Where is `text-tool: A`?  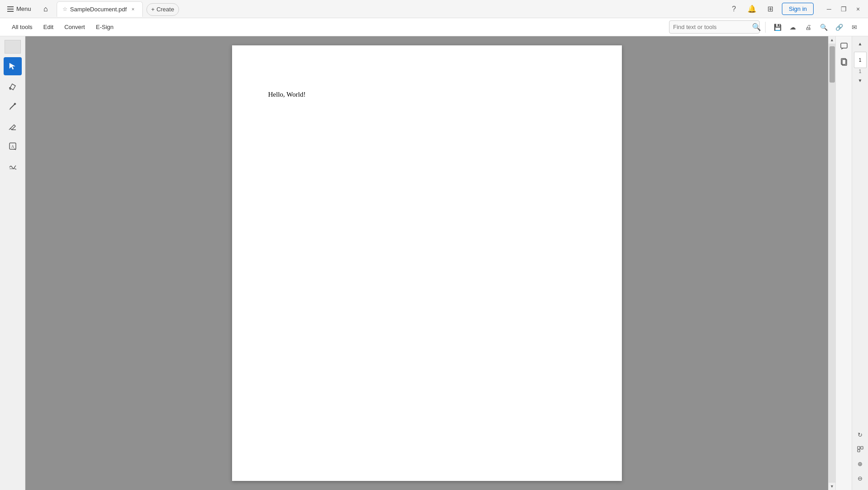 text-tool: A is located at coordinates (13, 146).